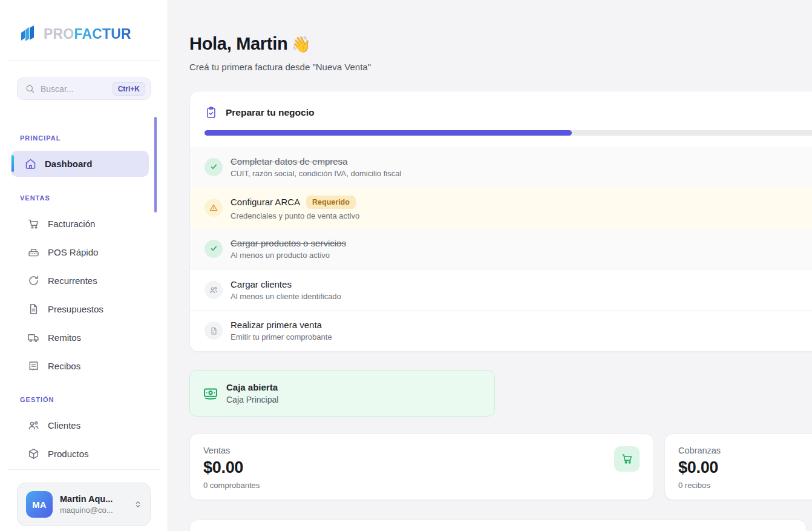 The image size is (812, 531). I want to click on checklist-item-cargar-clientes: Cargar clientes Al menos un cliente iden…, so click(501, 290).